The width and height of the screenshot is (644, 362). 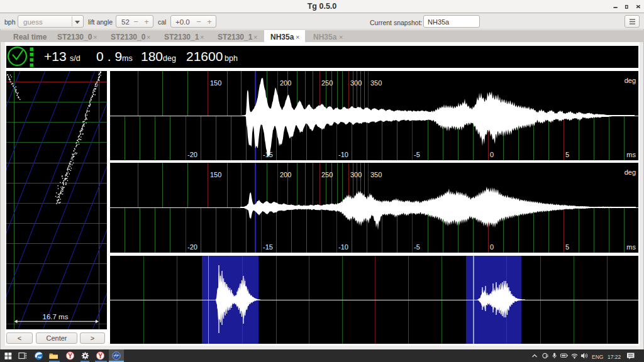 I want to click on svg-text: 180, so click(x=152, y=57).